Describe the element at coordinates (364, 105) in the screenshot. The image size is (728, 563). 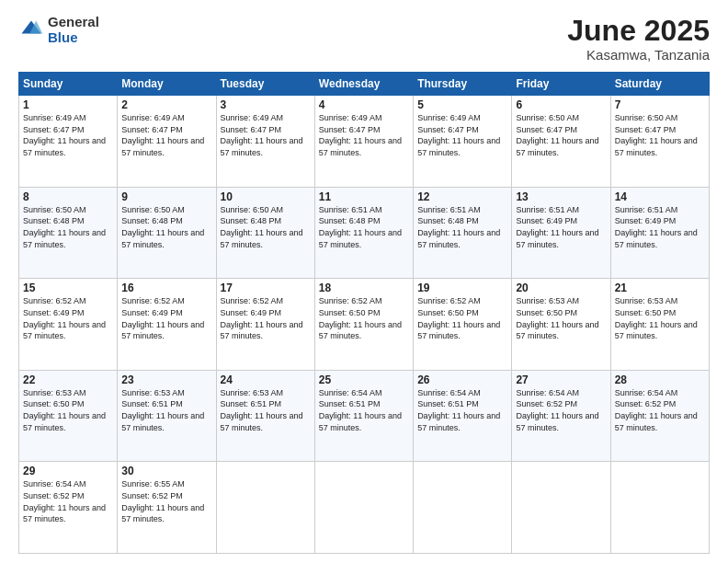
I see `day-number: 4` at that location.